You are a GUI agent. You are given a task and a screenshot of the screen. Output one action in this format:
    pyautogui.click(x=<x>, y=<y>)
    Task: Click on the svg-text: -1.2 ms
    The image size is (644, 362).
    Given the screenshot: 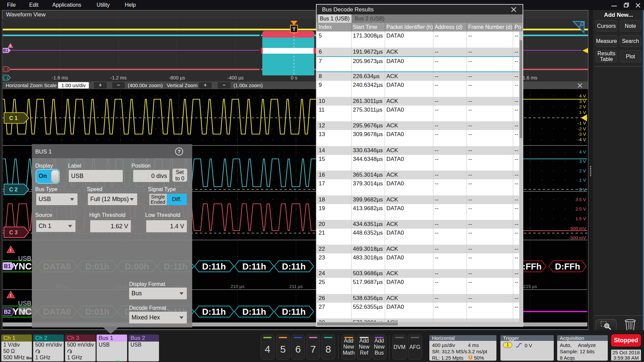 What is the action you would take?
    pyautogui.click(x=118, y=78)
    